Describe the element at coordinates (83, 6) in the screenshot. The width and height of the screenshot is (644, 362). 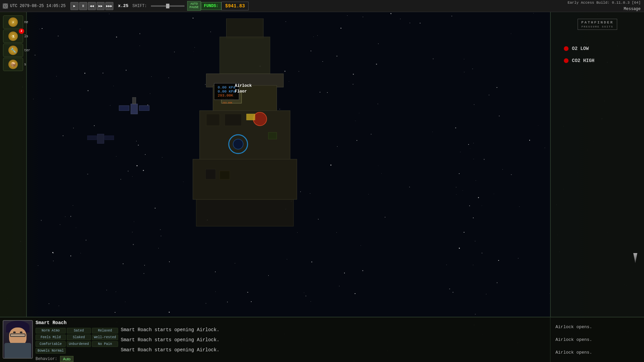
I see `pause-button: ⏸` at that location.